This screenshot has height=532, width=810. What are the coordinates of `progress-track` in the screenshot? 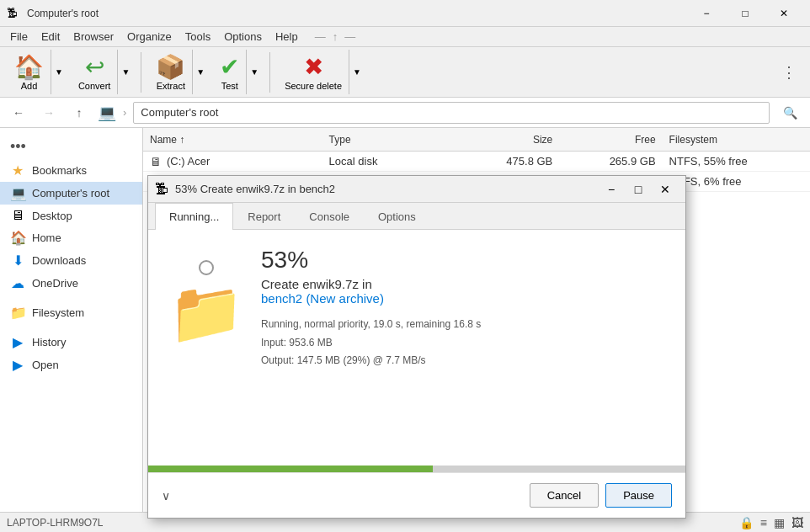 It's located at (417, 469).